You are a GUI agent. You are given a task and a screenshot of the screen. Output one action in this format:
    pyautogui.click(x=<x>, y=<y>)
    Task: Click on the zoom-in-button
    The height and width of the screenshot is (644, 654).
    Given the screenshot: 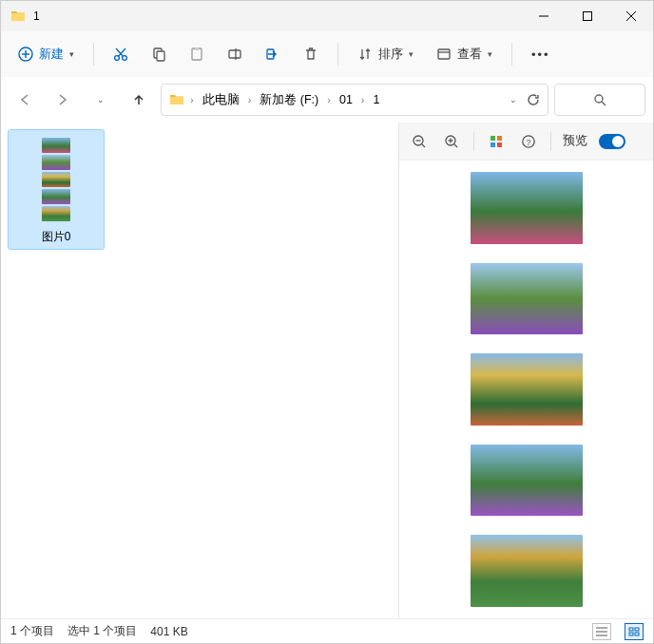 What is the action you would take?
    pyautogui.click(x=452, y=142)
    